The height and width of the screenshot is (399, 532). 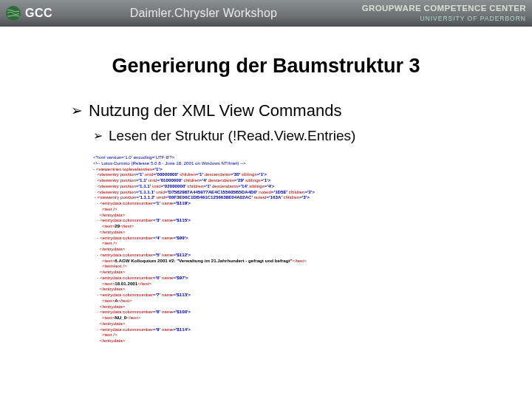 What do you see at coordinates (142, 180) in the screenshot?
I see `xml-val: ='1.1'` at bounding box center [142, 180].